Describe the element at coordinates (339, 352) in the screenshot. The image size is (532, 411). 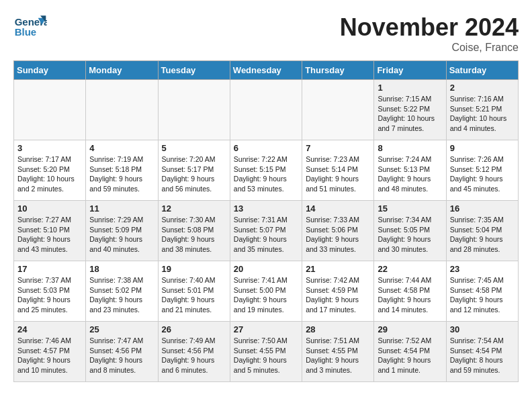
I see `calendar-cell: 28Sunrise: 7:51 AM Sunset: 4:55 PM Dayli…` at that location.